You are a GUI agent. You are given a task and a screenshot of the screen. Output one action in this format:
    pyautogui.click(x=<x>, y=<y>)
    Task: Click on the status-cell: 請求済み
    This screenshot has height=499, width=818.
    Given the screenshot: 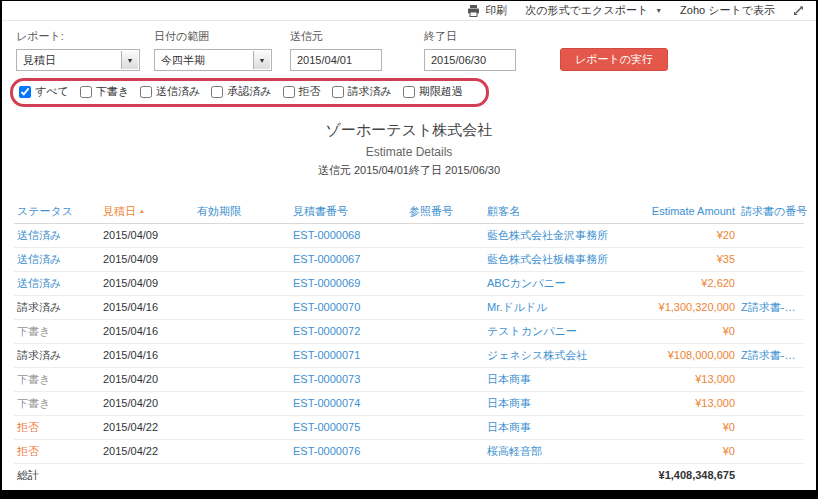 What is the action you would take?
    pyautogui.click(x=57, y=307)
    